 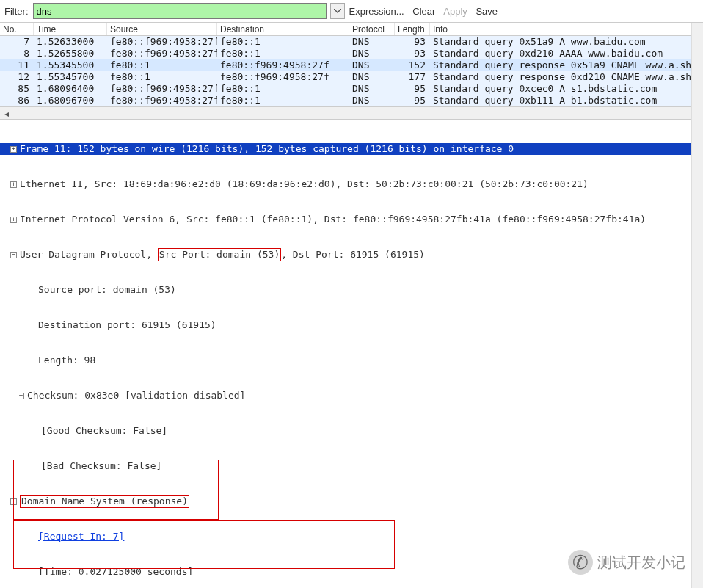 What do you see at coordinates (352, 184) in the screenshot?
I see `ethernet-summary: Ethernet II, Src: 18:69:da:96:e2:d0 (18:…` at bounding box center [352, 184].